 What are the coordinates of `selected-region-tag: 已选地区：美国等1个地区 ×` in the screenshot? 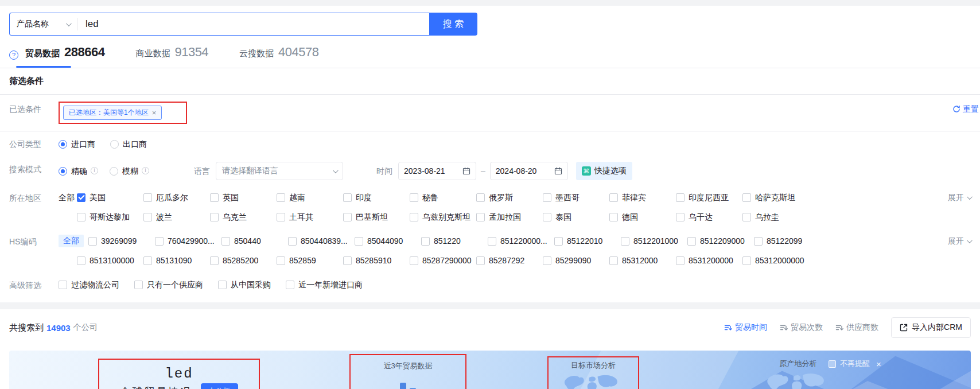 It's located at (112, 112).